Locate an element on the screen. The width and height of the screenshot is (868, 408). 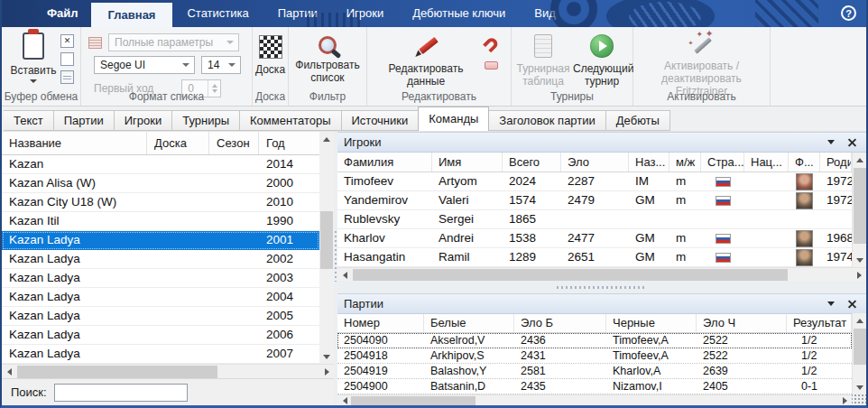
menu-item: Дебютные ключи is located at coordinates (458, 14).